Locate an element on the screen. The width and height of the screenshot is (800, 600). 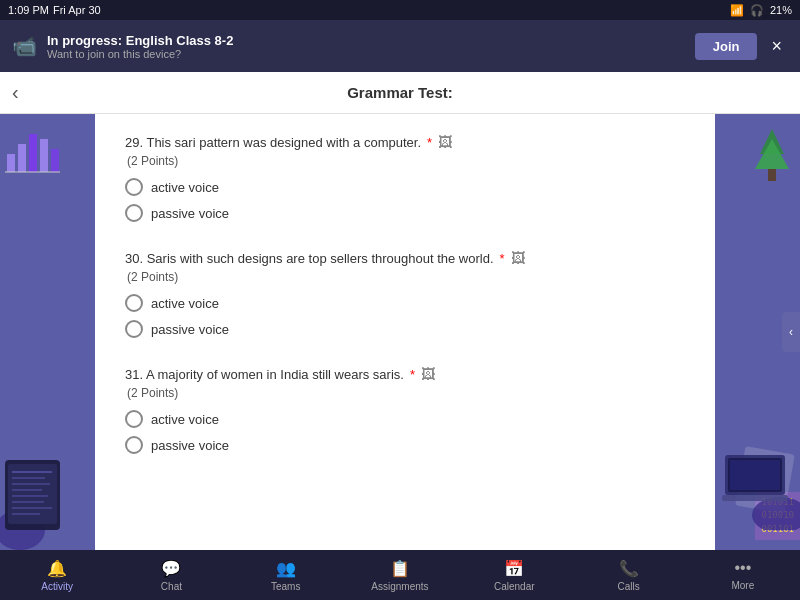
left-decoration is located at coordinates (48, 332).